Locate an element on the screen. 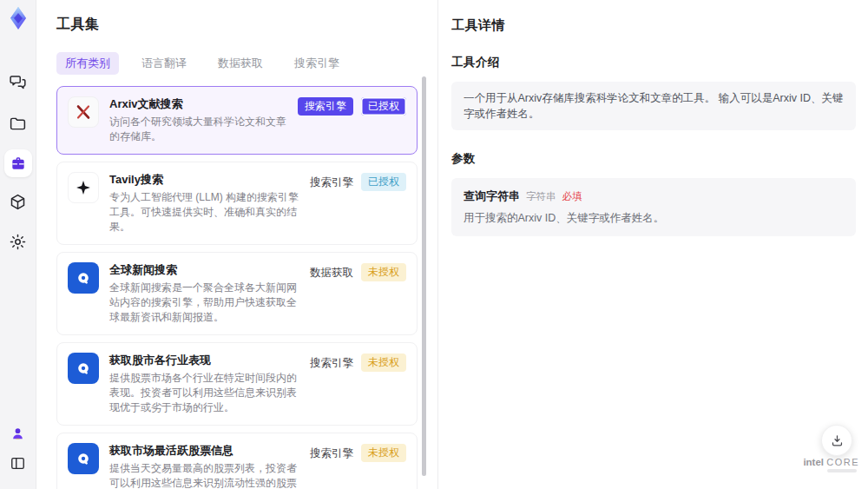 The width and height of the screenshot is (868, 489). page-title: 工具集 is located at coordinates (247, 24).